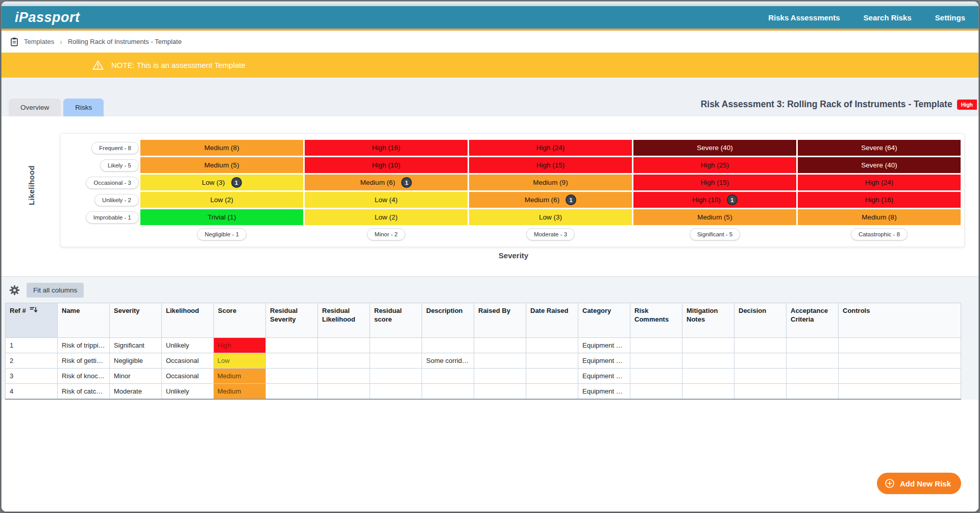 The height and width of the screenshot is (513, 980). What do you see at coordinates (604, 361) in the screenshot?
I see `table-cell: Equipment …` at bounding box center [604, 361].